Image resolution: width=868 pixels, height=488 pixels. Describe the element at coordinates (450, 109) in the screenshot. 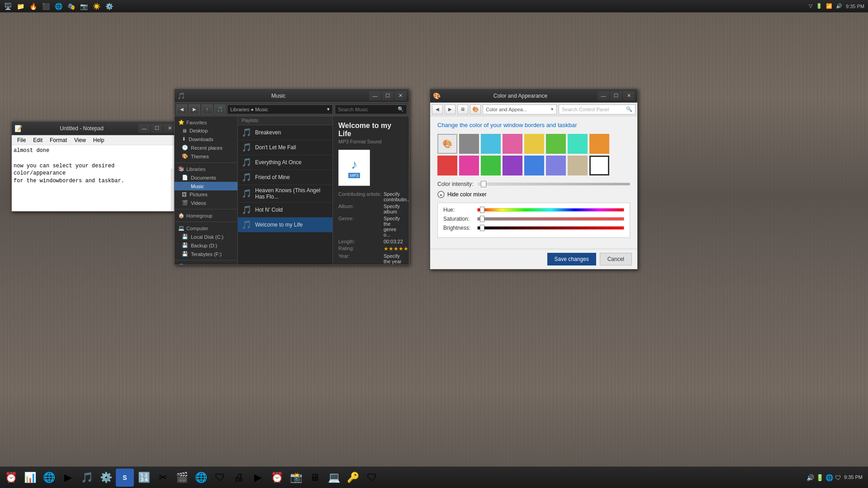

I see `color-forward-button: ▶` at that location.